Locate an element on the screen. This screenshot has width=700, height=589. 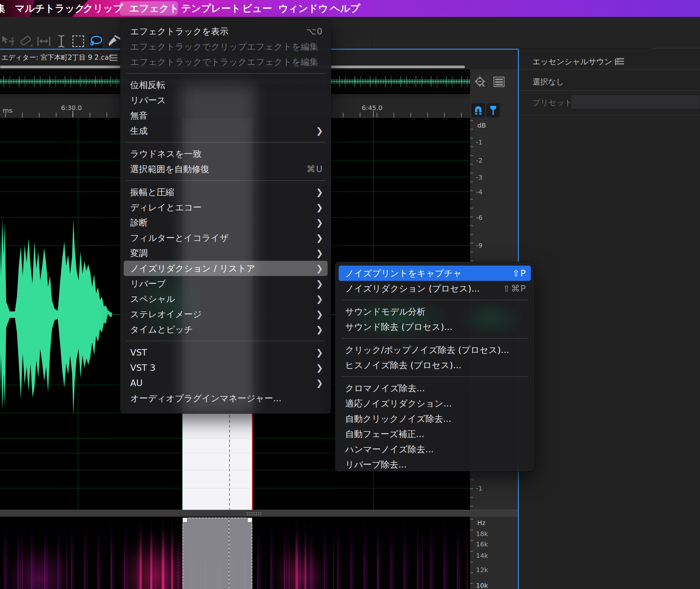
menu-effects: エフェクト is located at coordinates (154, 9).